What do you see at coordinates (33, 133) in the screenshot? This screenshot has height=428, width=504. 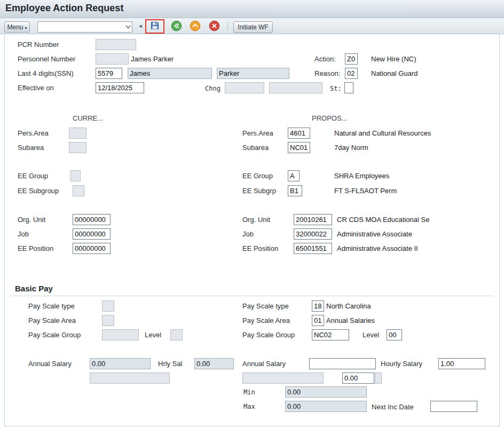 I see `current-pers-area-label: Pers.Area` at bounding box center [33, 133].